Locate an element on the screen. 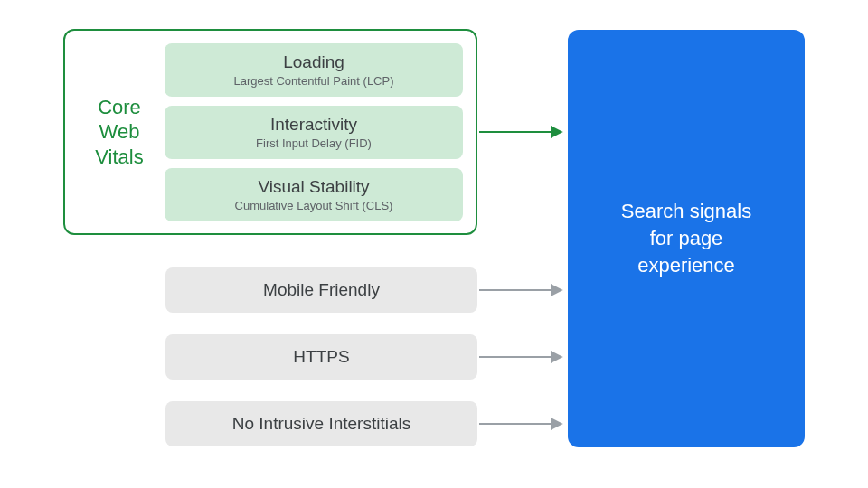 The width and height of the screenshot is (868, 488). vital-title: Visual Stability is located at coordinates (314, 187).